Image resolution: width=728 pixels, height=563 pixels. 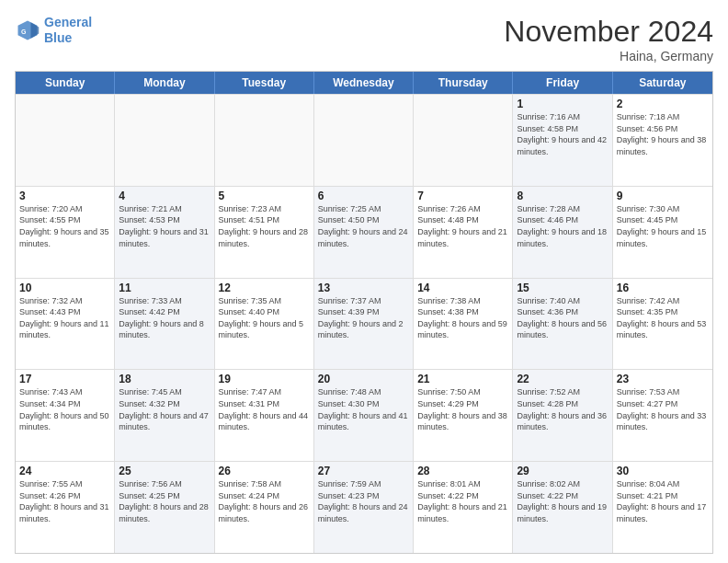 I want to click on day-number: 30, so click(x=663, y=471).